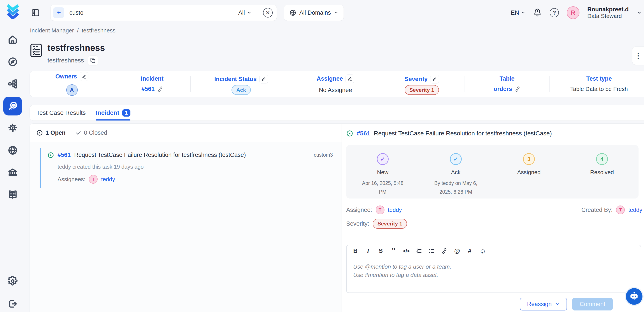  I want to click on chatbot-button, so click(634, 296).